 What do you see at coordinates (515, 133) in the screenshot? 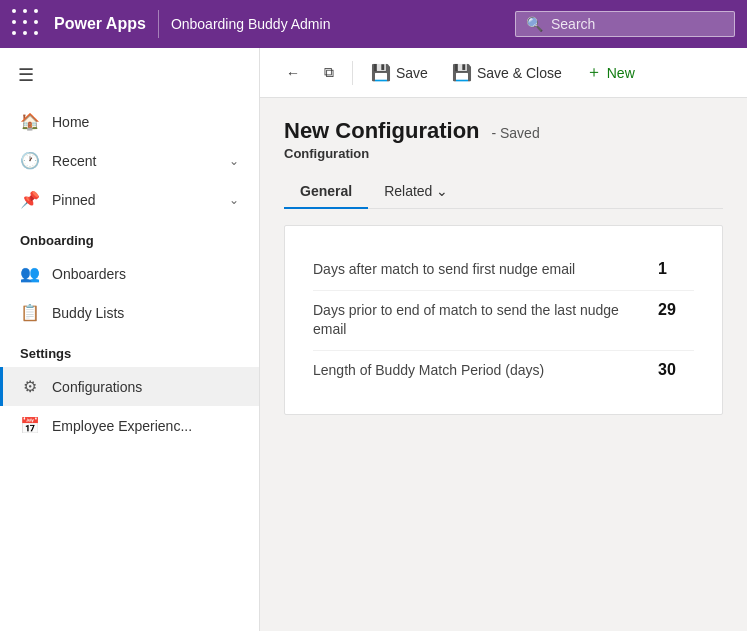
I see `record-status: - Saved` at bounding box center [515, 133].